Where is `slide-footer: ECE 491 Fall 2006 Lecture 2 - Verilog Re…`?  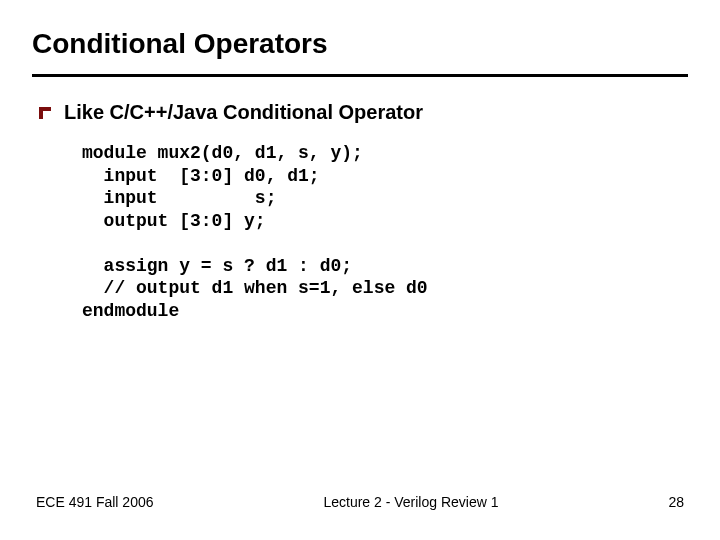 slide-footer: ECE 491 Fall 2006 Lecture 2 - Verilog Re… is located at coordinates (360, 502).